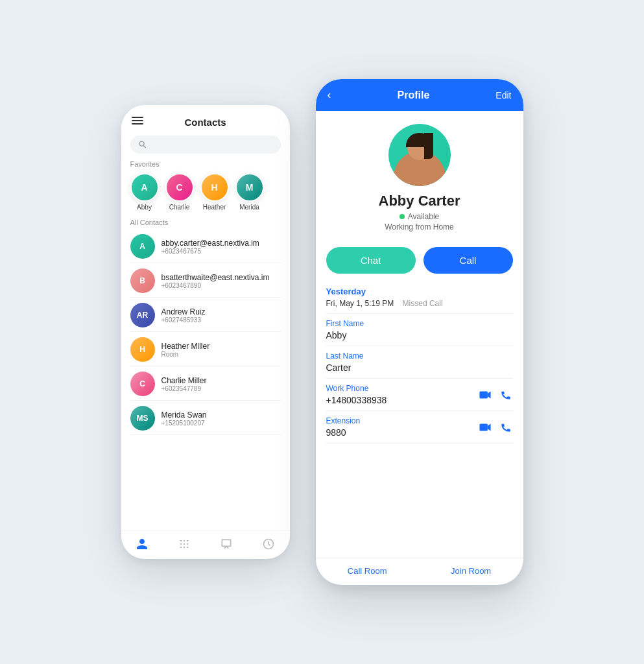  What do you see at coordinates (206, 281) in the screenshot?
I see `list-item: B bsatterthwaite@east.nextiva.im +602346…` at bounding box center [206, 281].